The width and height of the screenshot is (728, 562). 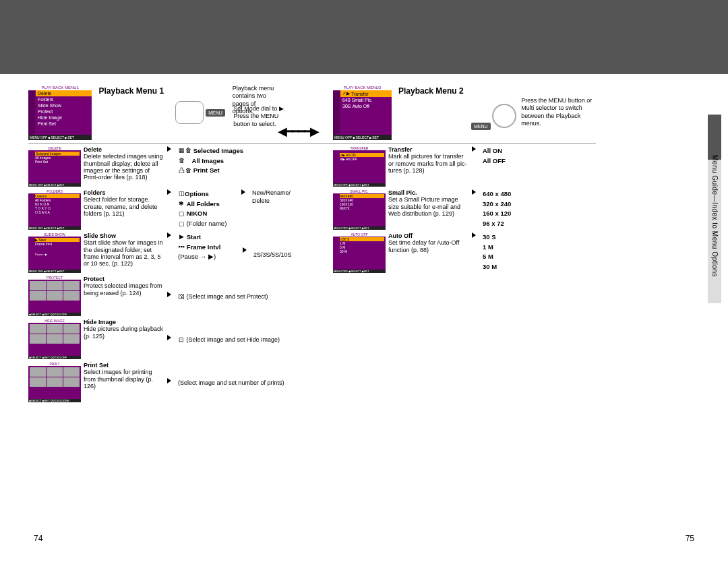 I want to click on lcd-smallpic: SMALL PIC. 640X480 320X240 160X120 96X72…, so click(x=359, y=210).